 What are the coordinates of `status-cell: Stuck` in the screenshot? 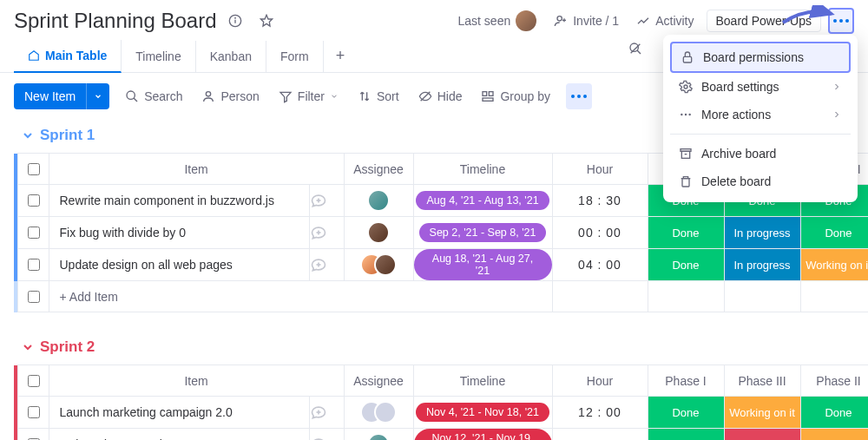 It's located at (762, 435).